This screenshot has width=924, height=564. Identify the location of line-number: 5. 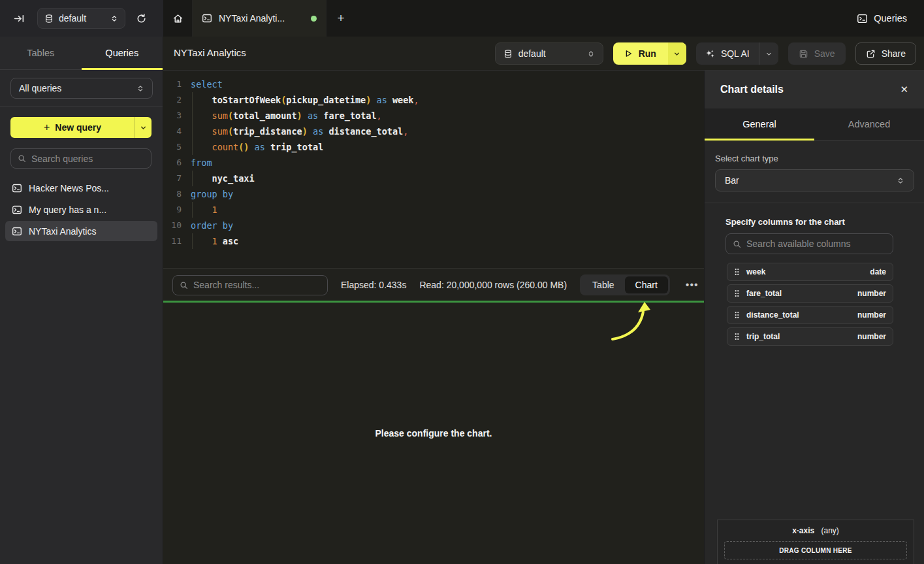
(172, 147).